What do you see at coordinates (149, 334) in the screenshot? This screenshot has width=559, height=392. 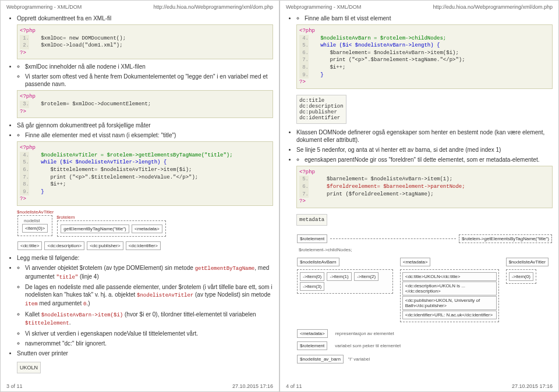 I see `bullet: Vi skriver ut verdien i egenskapen nodeV…` at bounding box center [149, 334].